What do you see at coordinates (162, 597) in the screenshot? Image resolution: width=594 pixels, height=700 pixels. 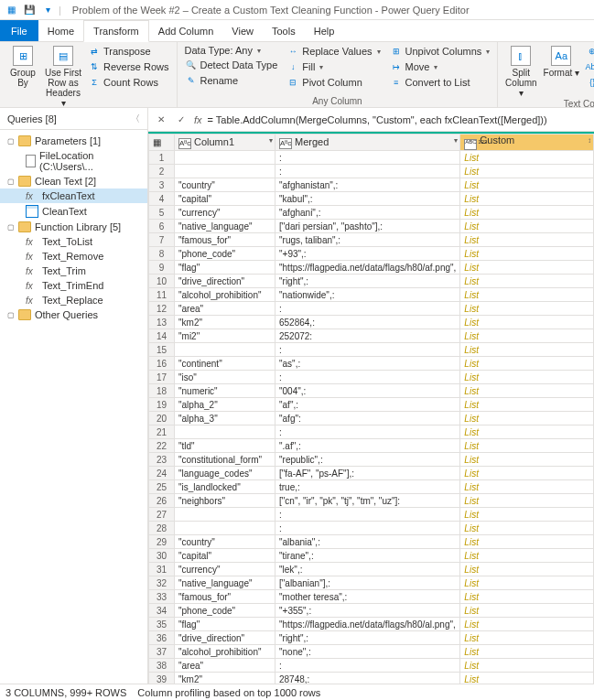 I see `row-number: 33` at bounding box center [162, 597].